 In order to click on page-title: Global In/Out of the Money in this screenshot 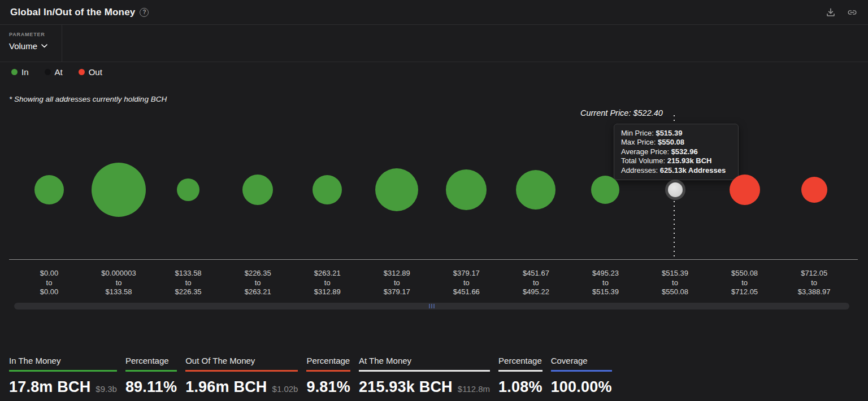, I will do `click(72, 12)`.